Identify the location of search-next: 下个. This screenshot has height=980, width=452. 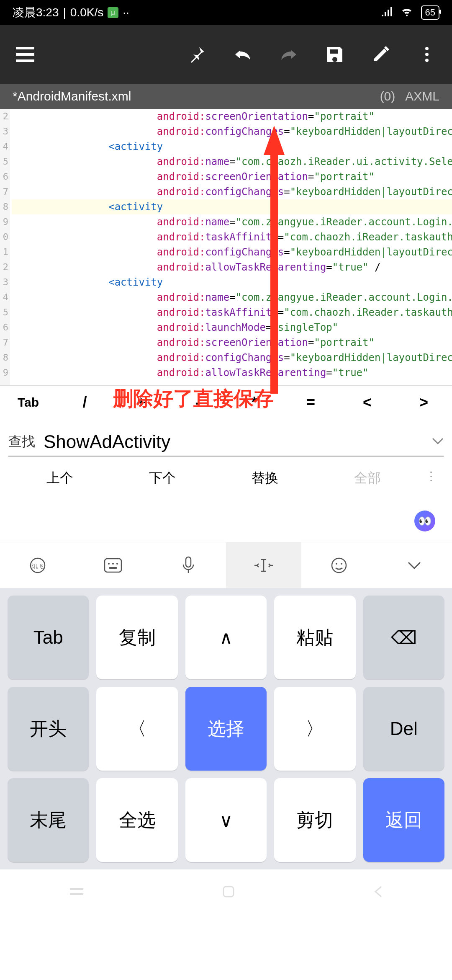
(162, 478).